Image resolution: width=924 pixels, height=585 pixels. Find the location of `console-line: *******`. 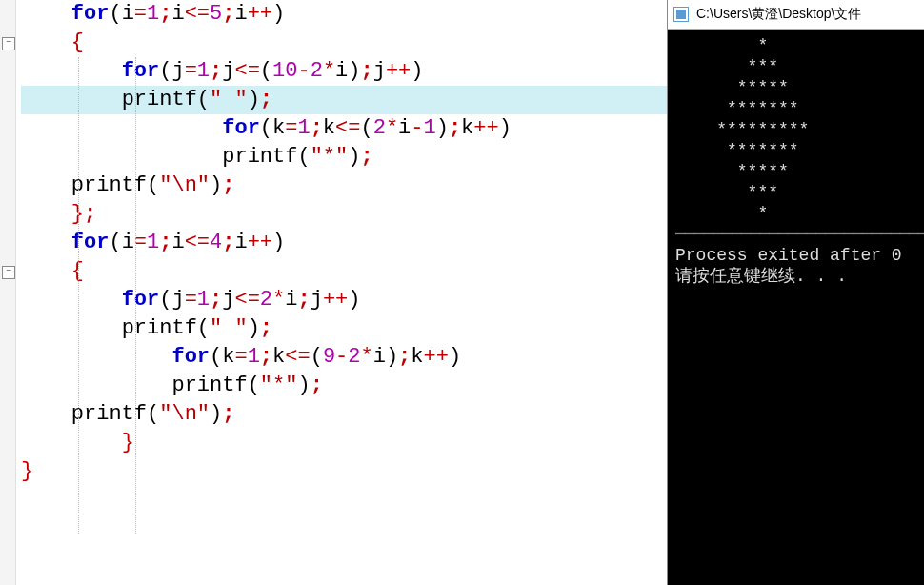

console-line: ******* is located at coordinates (800, 151).